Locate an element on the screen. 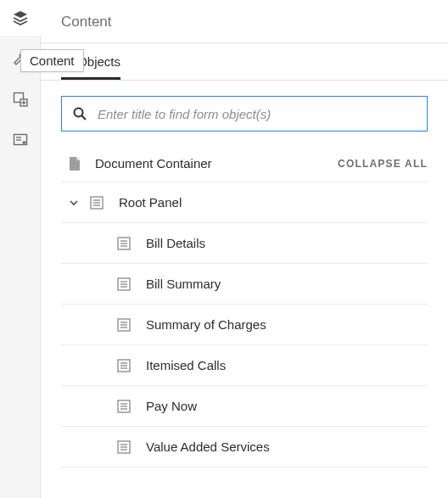 The height and width of the screenshot is (498, 448). tree-item: Itemised Calls is located at coordinates (244, 366).